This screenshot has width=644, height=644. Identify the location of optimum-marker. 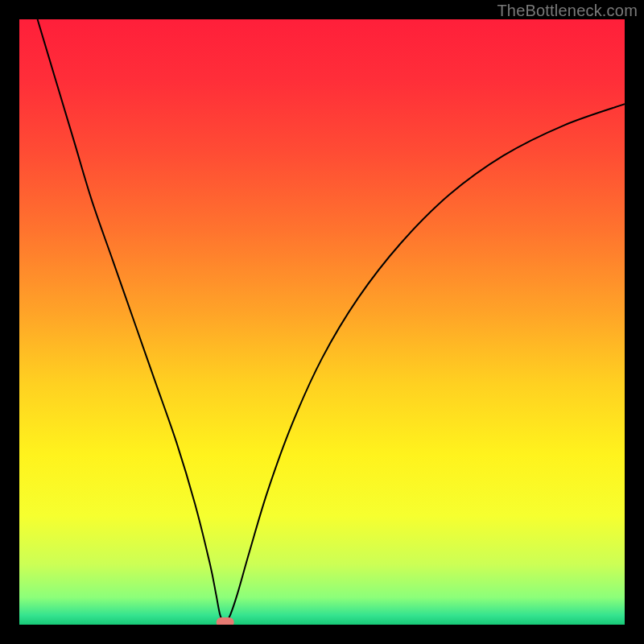
(225, 621).